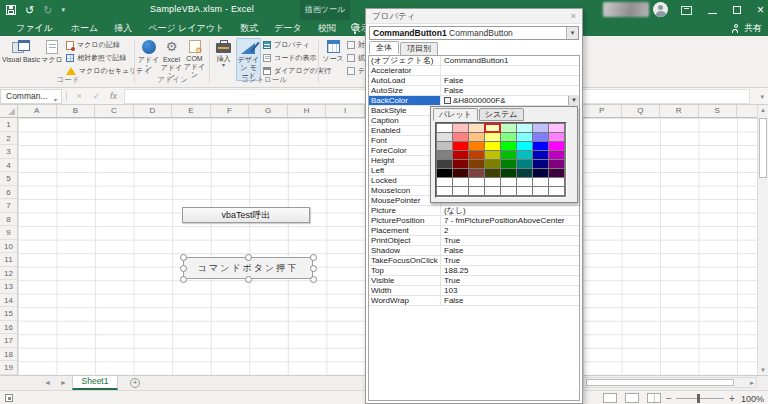  What do you see at coordinates (510, 270) in the screenshot?
I see `property-value: 188.25` at bounding box center [510, 270].